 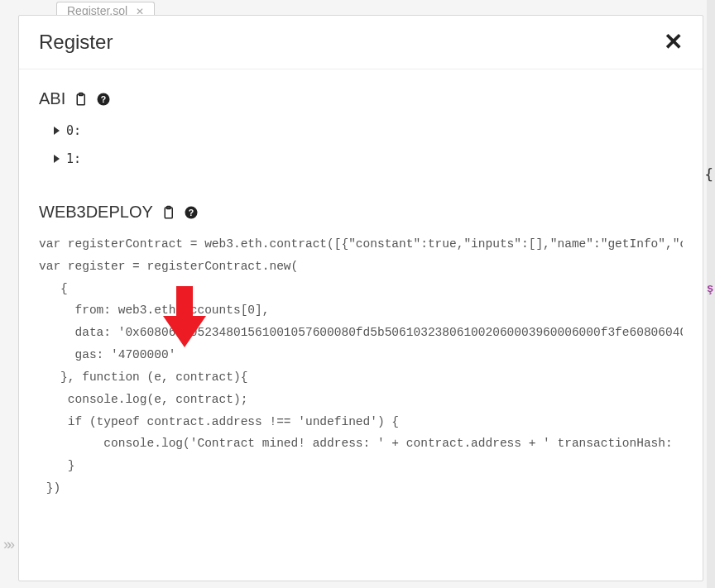 What do you see at coordinates (361, 131) in the screenshot?
I see `abi-item-0: 0:` at bounding box center [361, 131].